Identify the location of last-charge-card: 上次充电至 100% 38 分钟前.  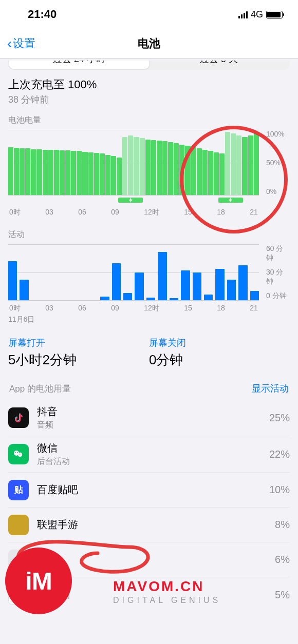
(149, 91).